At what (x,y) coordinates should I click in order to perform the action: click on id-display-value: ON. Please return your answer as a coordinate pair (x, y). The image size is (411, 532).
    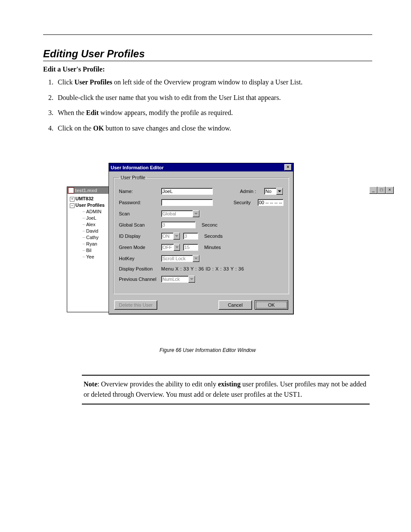
    Looking at the image, I should click on (166, 236).